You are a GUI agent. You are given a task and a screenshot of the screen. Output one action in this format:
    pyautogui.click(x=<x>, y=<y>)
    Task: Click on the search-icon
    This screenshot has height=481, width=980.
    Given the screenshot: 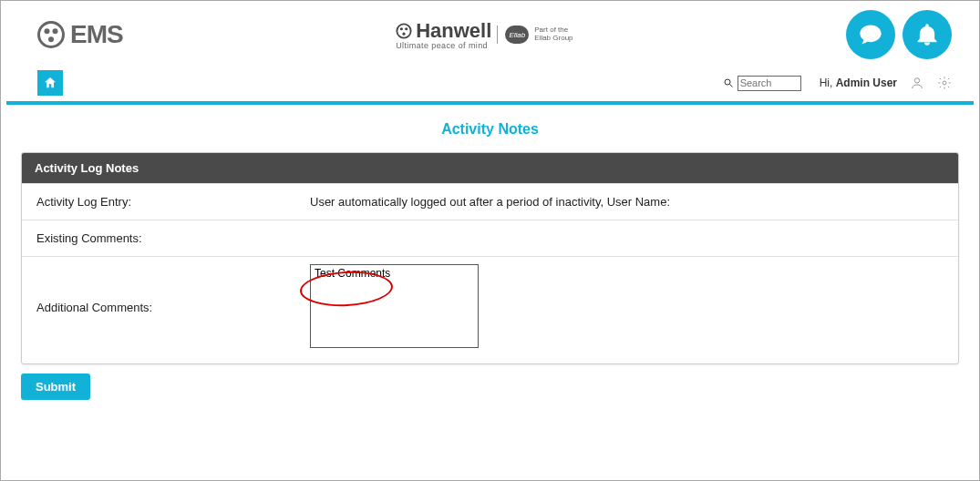 What is the action you would take?
    pyautogui.click(x=728, y=83)
    